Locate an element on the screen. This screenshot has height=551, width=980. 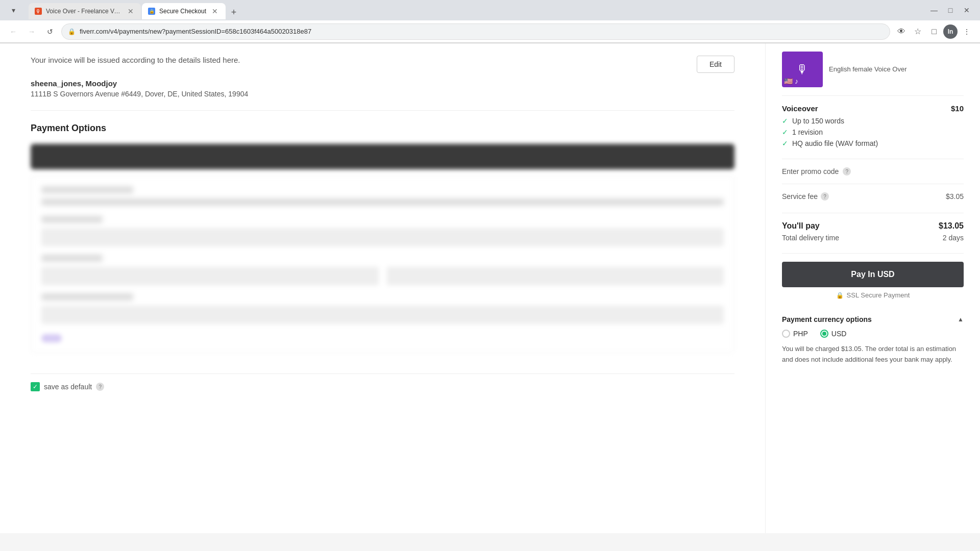
usd-radio is located at coordinates (824, 334).